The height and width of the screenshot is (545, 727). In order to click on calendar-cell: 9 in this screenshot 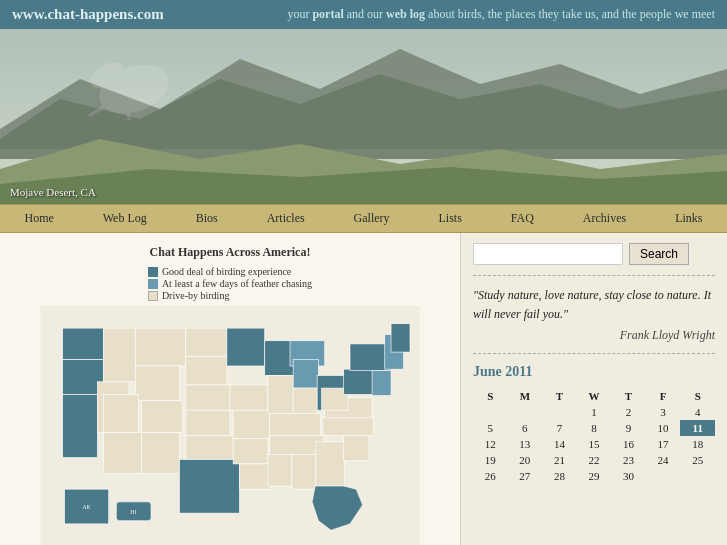, I will do `click(628, 428)`.